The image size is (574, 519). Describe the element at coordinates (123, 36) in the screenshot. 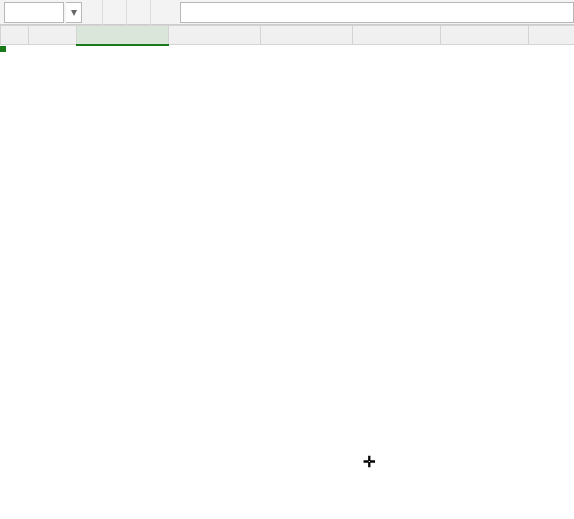

I see `col-header-B` at that location.